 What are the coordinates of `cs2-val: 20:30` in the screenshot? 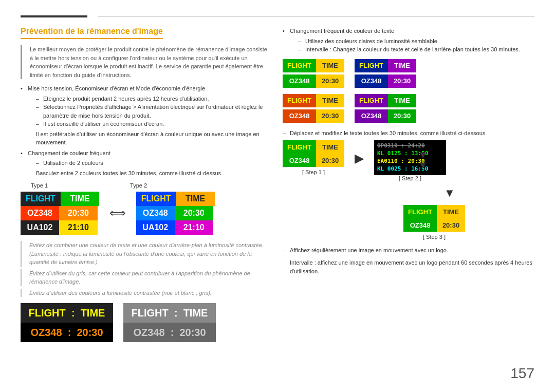 It's located at (402, 81).